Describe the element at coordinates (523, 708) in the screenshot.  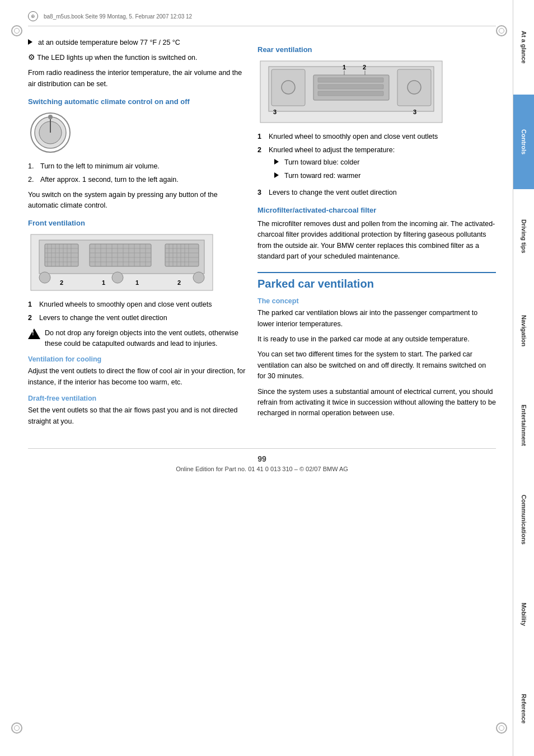
I see `tab-reference: Reference` at that location.